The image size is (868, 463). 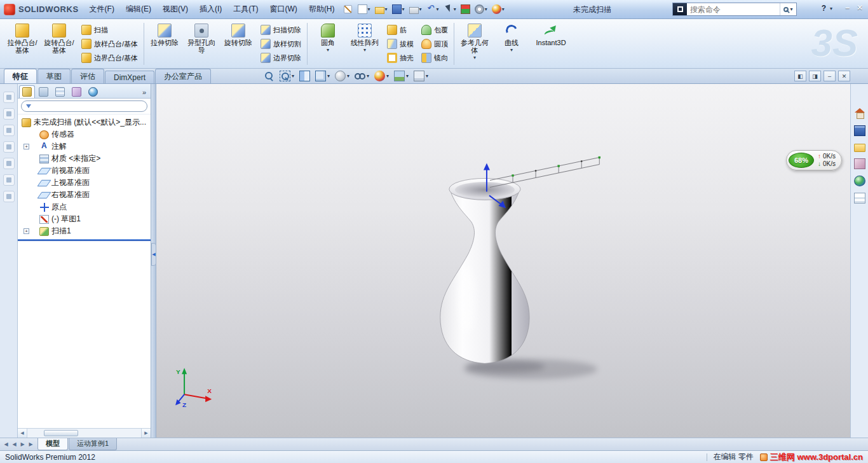 I want to click on pane-left-button: ◧, so click(x=801, y=76).